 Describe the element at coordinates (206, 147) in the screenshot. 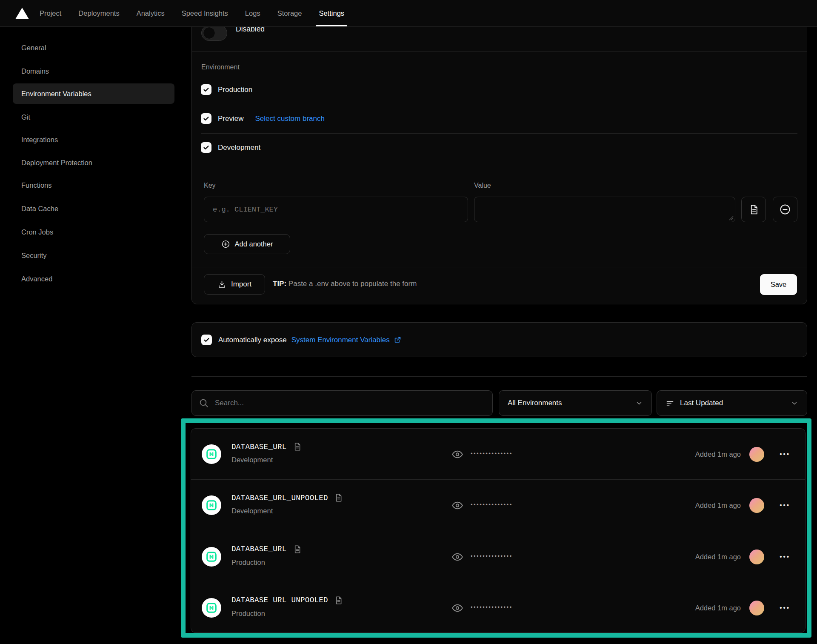

I see `development-checkbox` at that location.